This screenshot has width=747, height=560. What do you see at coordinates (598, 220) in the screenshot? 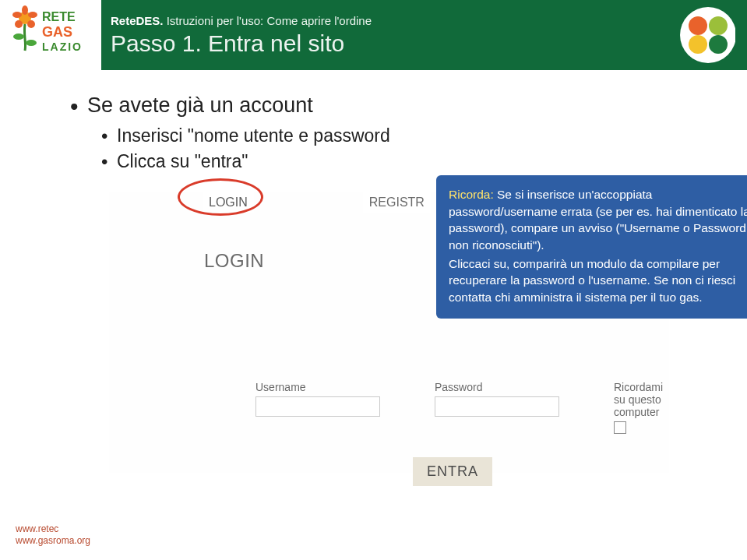
I see `note-text-1: Se si inserisce un'accoppiata password/u…` at bounding box center [598, 220].